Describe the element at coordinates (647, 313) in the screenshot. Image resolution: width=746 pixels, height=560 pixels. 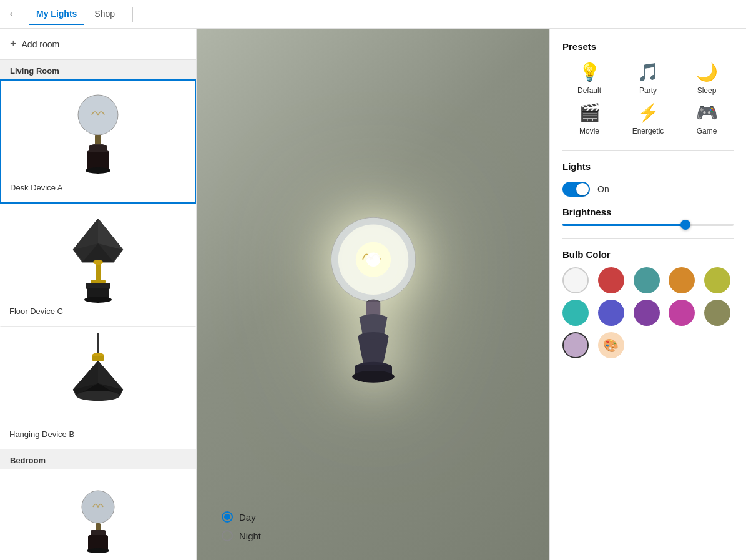
I see `color-swatch-purple` at that location.